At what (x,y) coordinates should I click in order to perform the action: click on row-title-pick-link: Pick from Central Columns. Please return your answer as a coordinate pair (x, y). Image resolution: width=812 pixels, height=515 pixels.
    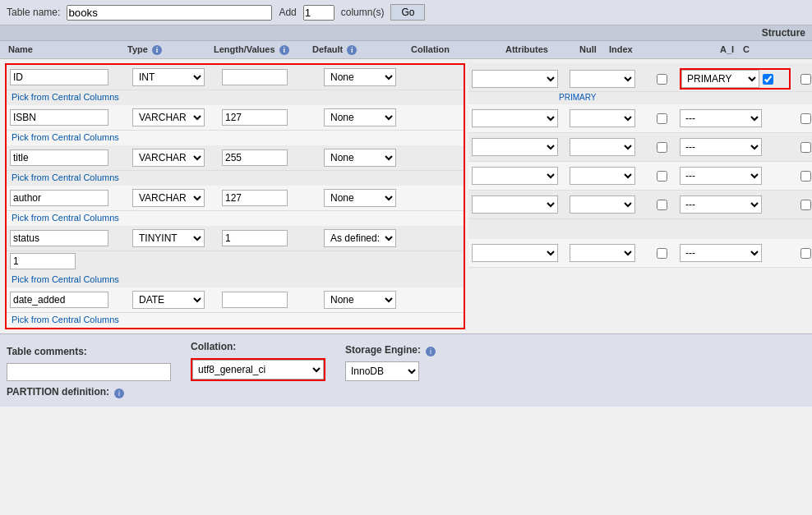
    Looking at the image, I should click on (64, 177).